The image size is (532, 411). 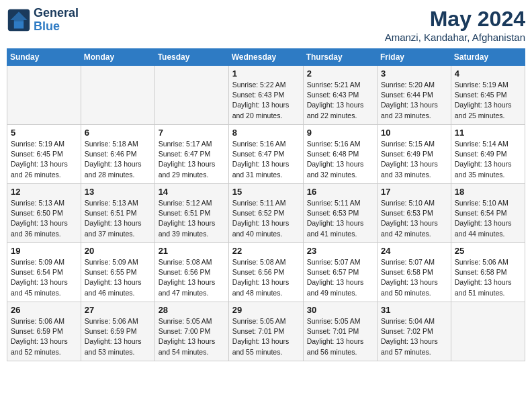 I want to click on day-number: 18, so click(x=488, y=192).